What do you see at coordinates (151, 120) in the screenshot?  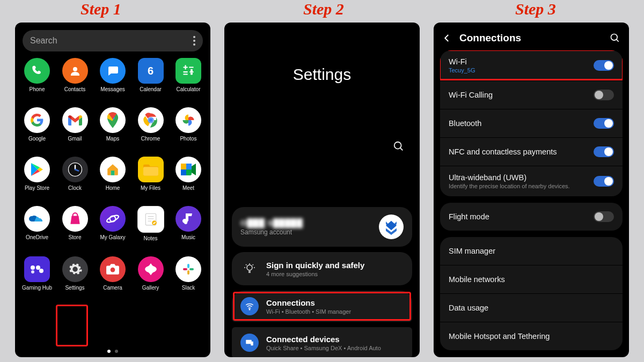 I see `chrome-icon` at bounding box center [151, 120].